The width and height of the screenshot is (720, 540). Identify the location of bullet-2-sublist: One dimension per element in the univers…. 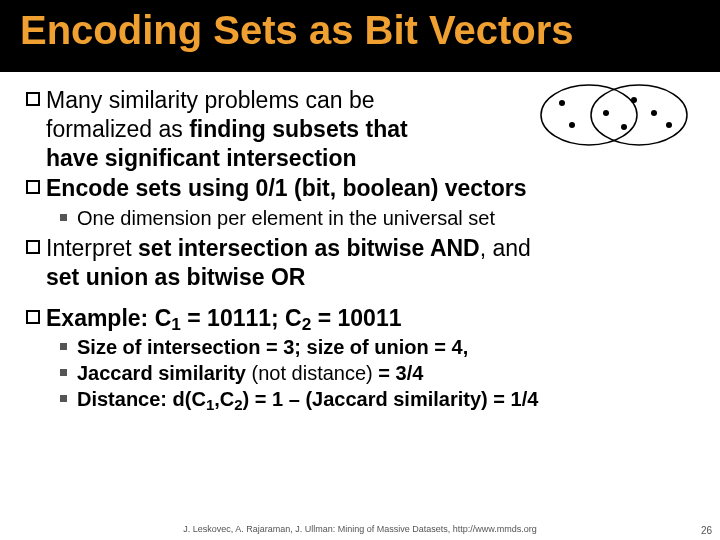
(377, 218).